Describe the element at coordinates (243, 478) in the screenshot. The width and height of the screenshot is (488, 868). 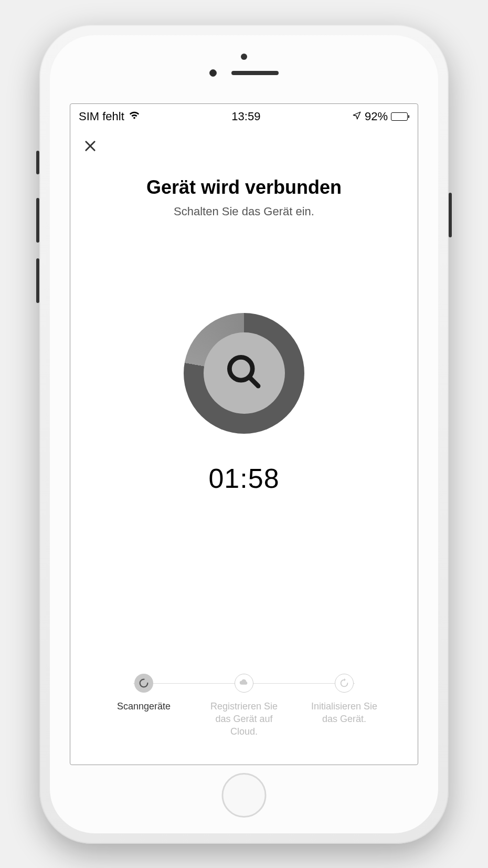
I see `countdown-timer: 01:58` at that location.